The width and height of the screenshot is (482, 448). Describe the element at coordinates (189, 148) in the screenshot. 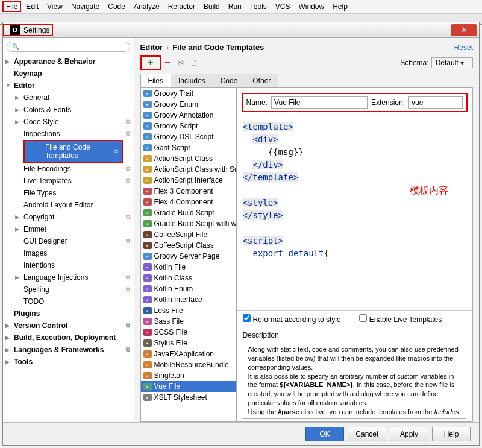

I see `template-item: ▪Gant Script` at that location.